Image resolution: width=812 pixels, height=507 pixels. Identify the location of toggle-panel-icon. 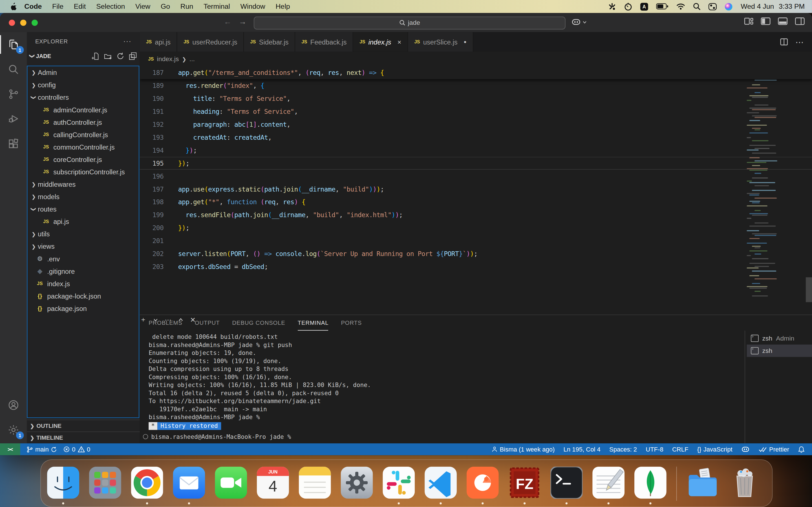
(783, 21).